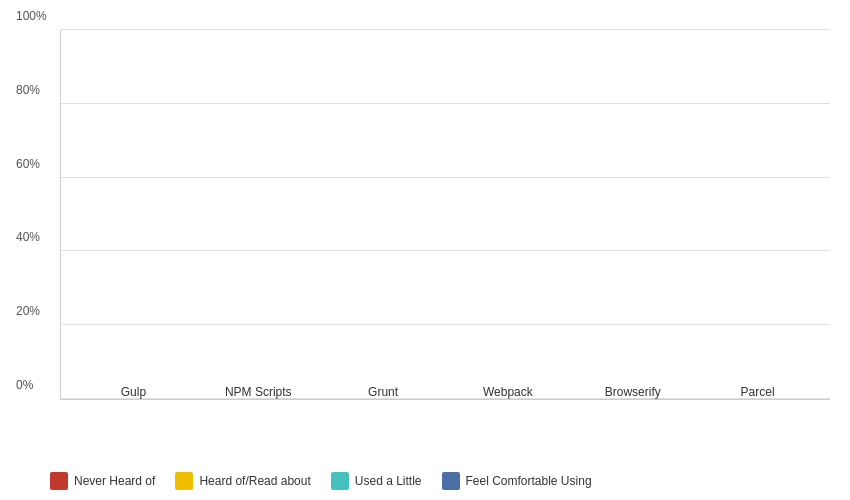 This screenshot has width=850, height=500. What do you see at coordinates (340, 481) in the screenshot?
I see `legend-swatch-usedLittle` at bounding box center [340, 481].